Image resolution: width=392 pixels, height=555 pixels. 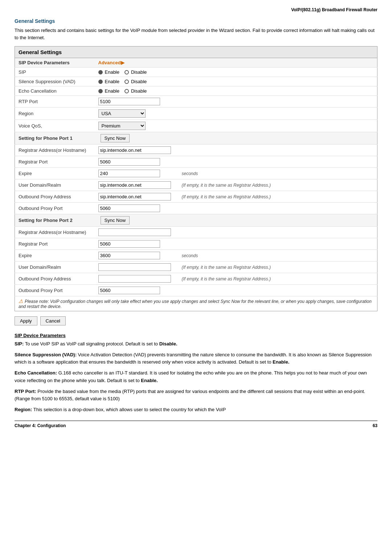 What do you see at coordinates (127, 72) in the screenshot?
I see `sip-disable-radio` at bounding box center [127, 72].